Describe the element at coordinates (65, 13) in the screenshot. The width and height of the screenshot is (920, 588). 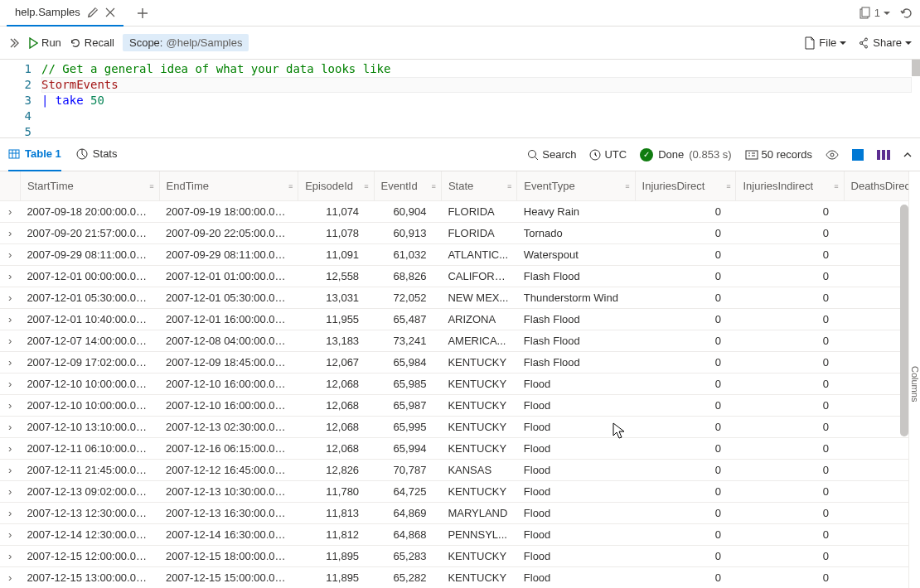
I see `tab-help-samples: help.Samples` at that location.